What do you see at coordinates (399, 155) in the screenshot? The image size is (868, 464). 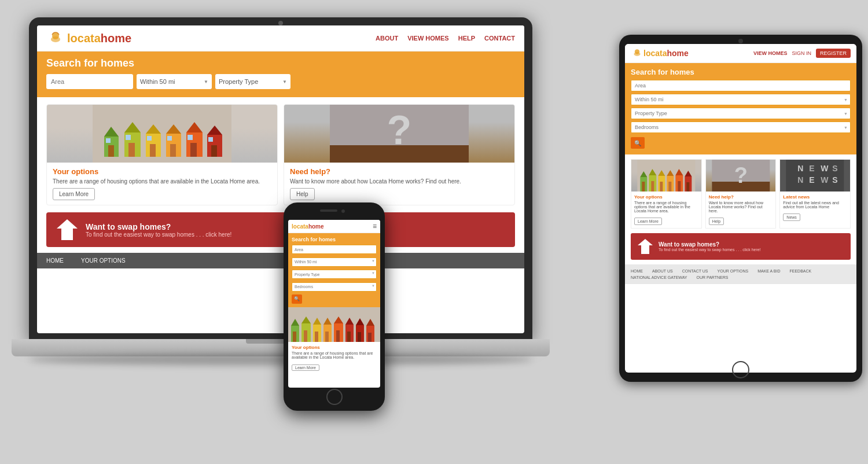 I see `laptop-card-help: ? Need help? Want to know more about how…` at bounding box center [399, 155].